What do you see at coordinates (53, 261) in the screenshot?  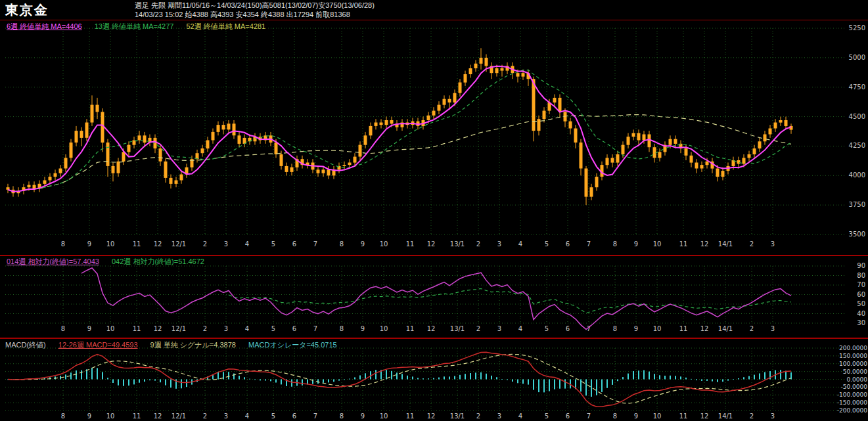 I see `rsi14-label: 014週 相対力(終値)=57.4043` at bounding box center [53, 261].